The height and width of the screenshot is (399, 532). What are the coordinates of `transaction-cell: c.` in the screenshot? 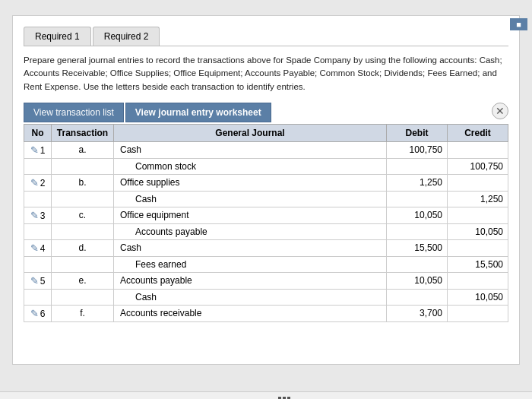 It's located at (83, 215).